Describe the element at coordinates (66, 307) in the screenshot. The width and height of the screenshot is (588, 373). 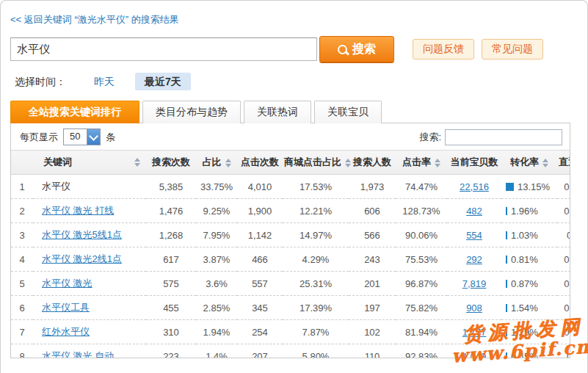
I see `keyword-link: 水平仪工具` at that location.